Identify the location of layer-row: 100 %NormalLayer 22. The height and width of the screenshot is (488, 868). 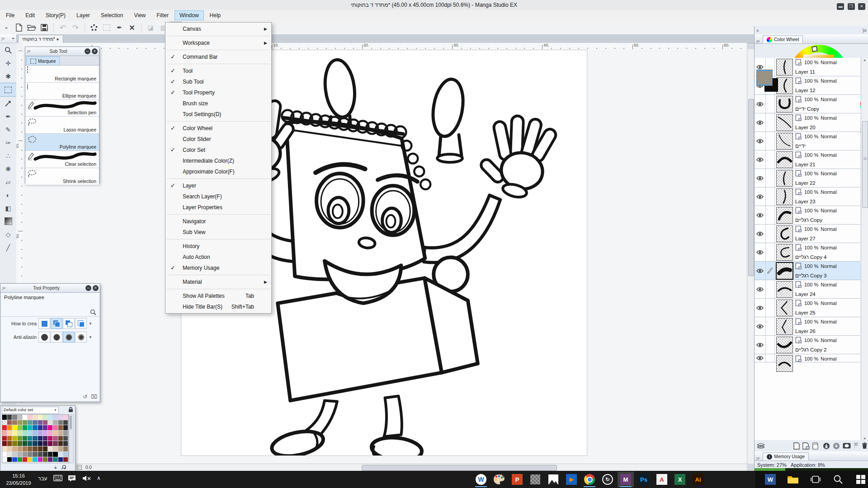
(807, 178).